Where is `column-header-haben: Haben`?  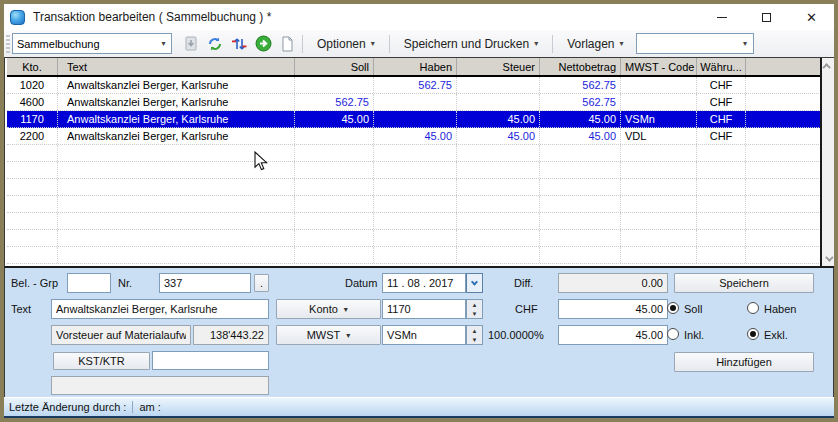 column-header-haben: Haben is located at coordinates (416, 66).